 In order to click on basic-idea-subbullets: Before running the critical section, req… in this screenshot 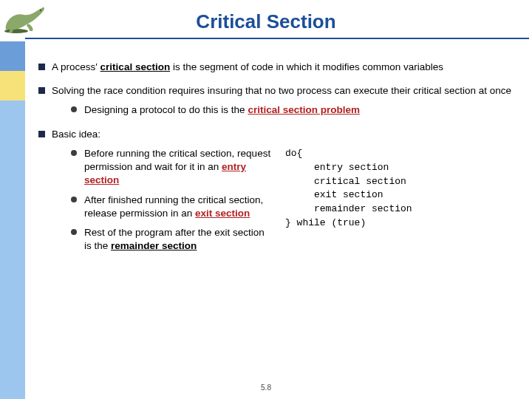, I will do `click(163, 200)`.